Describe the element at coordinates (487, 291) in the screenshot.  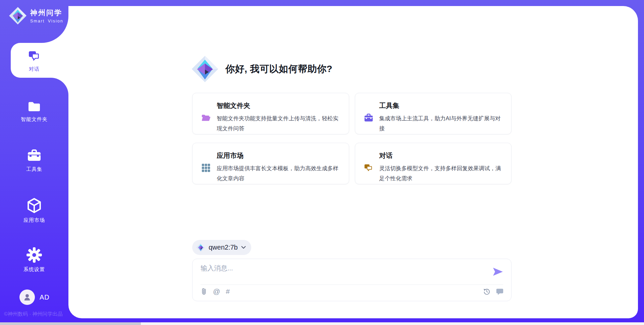
I see `history-icon` at that location.